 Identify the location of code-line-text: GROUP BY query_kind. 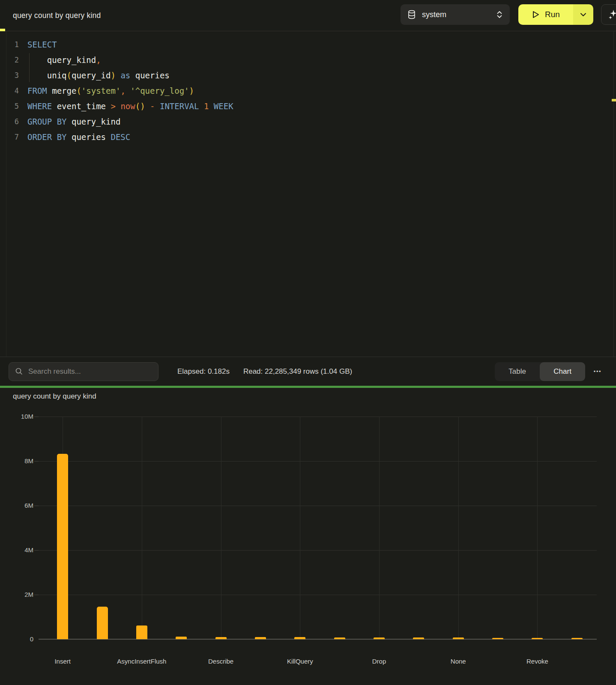
(69, 122).